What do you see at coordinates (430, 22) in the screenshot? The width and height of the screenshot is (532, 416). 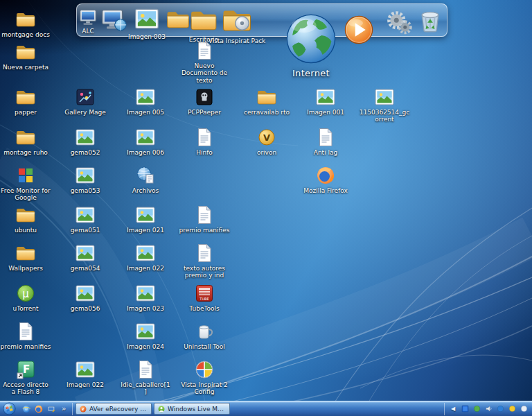 I see `dock-item-recycle-bin` at bounding box center [430, 22].